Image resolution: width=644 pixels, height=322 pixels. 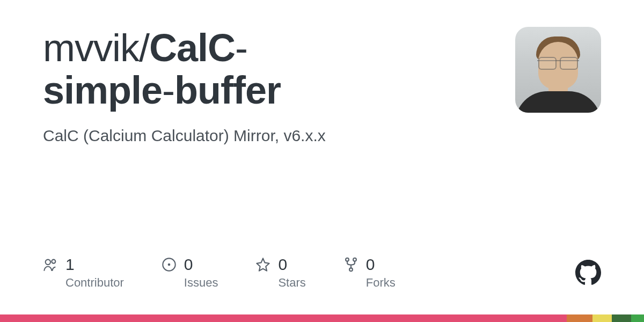 What do you see at coordinates (190, 273) in the screenshot?
I see `stat-issues: 0 Issues` at bounding box center [190, 273].